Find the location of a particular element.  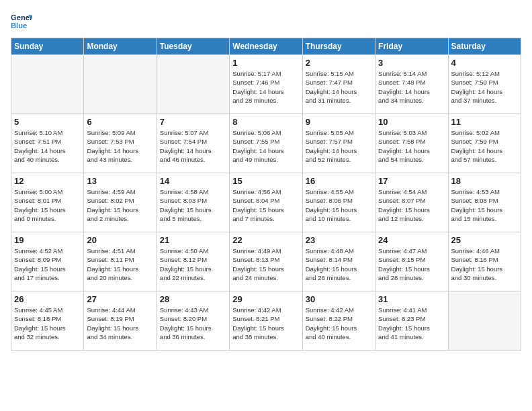

day-header-tuesday: Tuesday is located at coordinates (193, 47).